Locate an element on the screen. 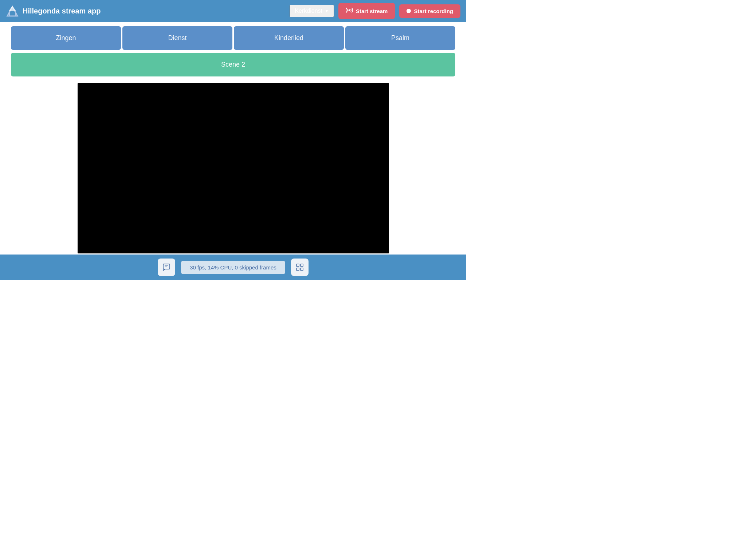 This screenshot has width=746, height=560. video-preview is located at coordinates (233, 168).